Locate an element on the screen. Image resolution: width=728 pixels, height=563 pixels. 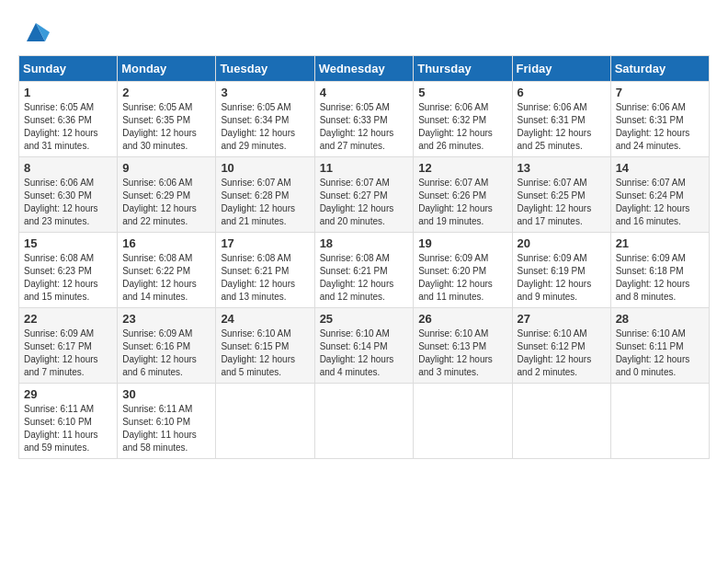
day-info: Sunrise: 6:06 AM Sunset: 6:30 PM Dayligh… is located at coordinates (68, 202).